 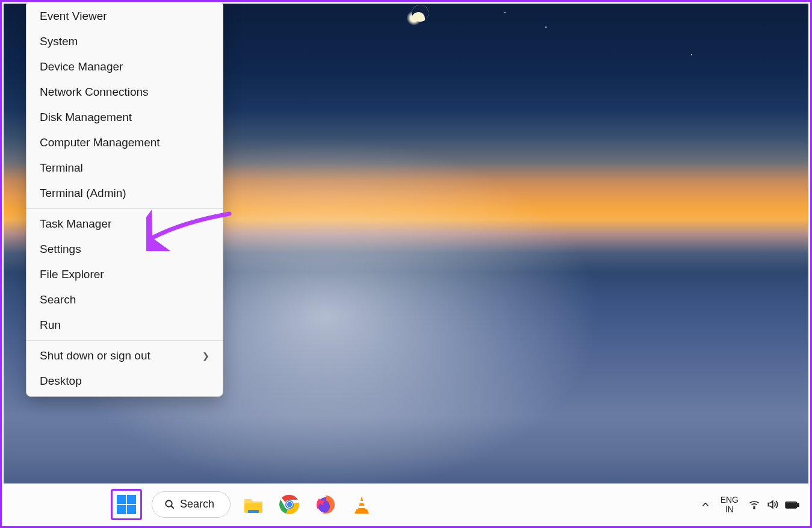 What do you see at coordinates (705, 505) in the screenshot?
I see `tray-overflow-button` at bounding box center [705, 505].